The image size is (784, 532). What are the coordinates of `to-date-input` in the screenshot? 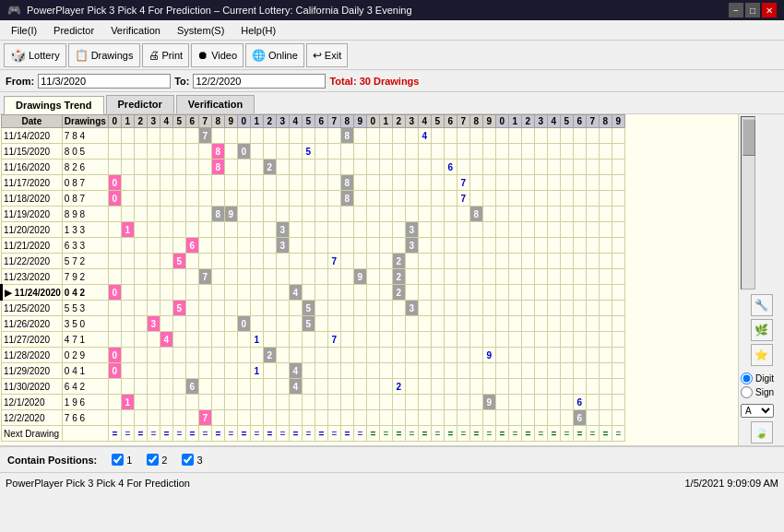 It's located at (259, 81).